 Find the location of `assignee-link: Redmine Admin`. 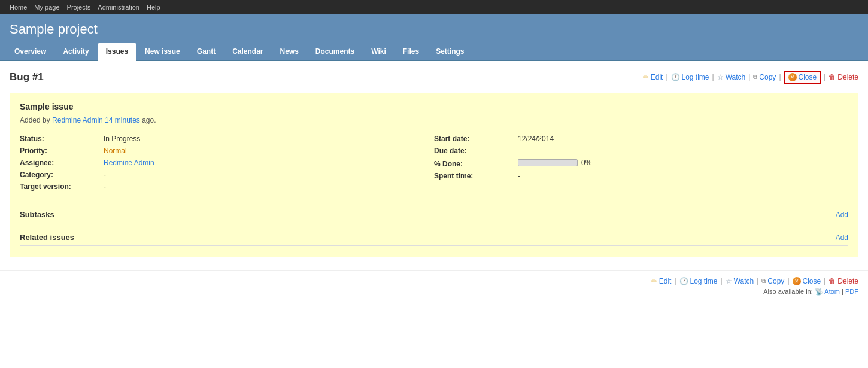

assignee-link: Redmine Admin is located at coordinates (129, 163).